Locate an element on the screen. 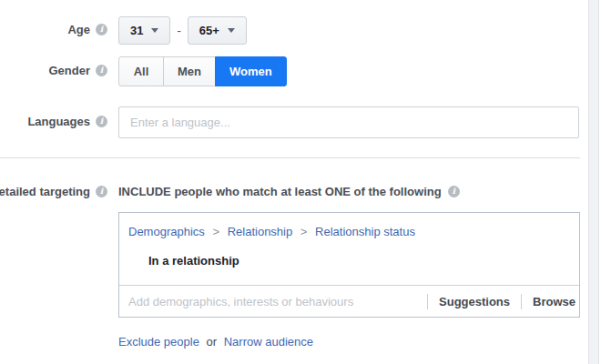  breadcrumb-relationship-status: Relationship status is located at coordinates (365, 231).